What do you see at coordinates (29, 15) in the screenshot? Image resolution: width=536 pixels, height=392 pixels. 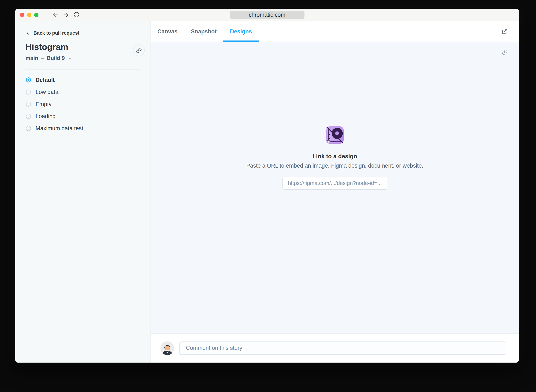 I see `window-controls` at bounding box center [29, 15].